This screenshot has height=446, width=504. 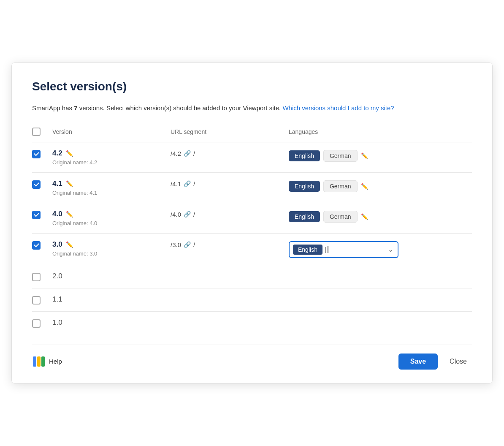 What do you see at coordinates (111, 132) in the screenshot?
I see `header-version: Version` at bounding box center [111, 132].